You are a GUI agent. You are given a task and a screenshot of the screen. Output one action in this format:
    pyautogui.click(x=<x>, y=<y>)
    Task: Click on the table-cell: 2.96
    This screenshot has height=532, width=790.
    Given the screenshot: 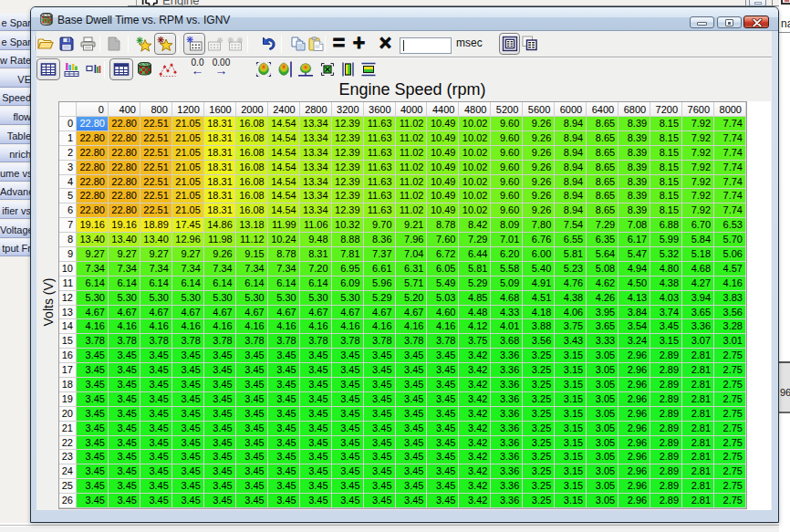 What is the action you would take?
    pyautogui.click(x=635, y=486)
    